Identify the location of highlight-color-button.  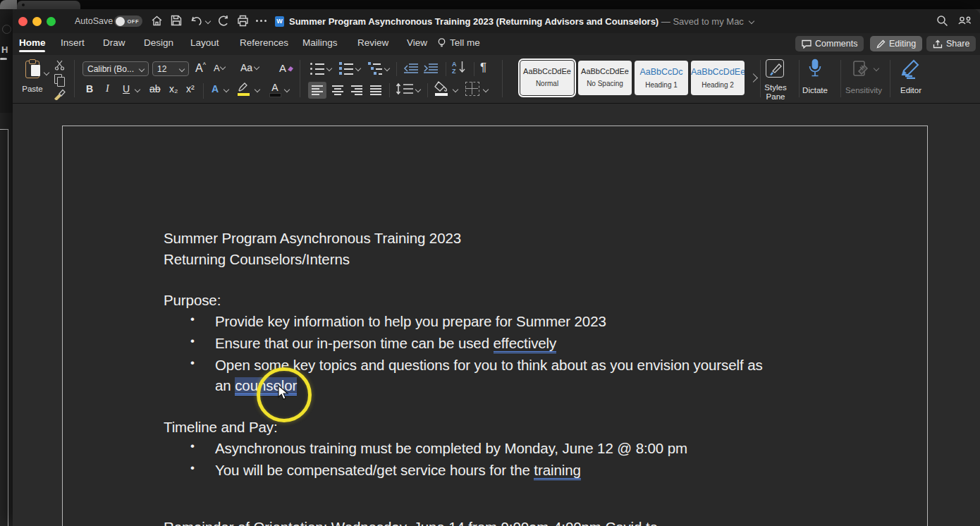
(245, 90).